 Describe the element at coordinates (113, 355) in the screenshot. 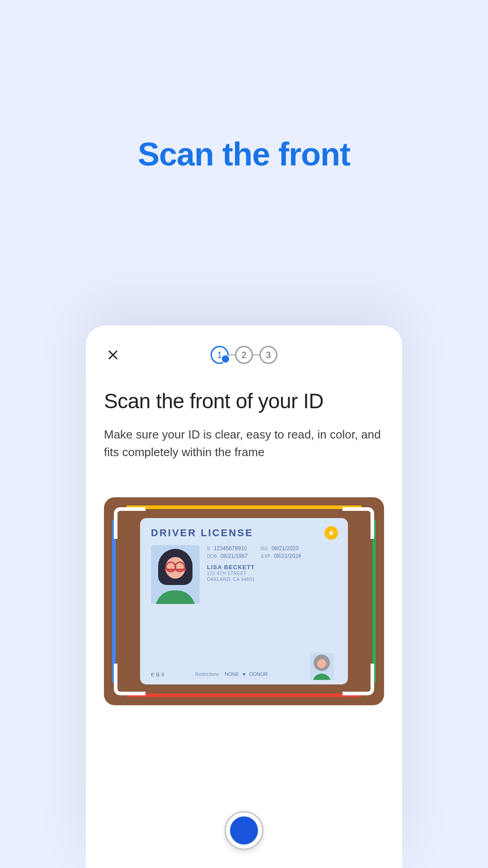

I see `close-icon` at that location.